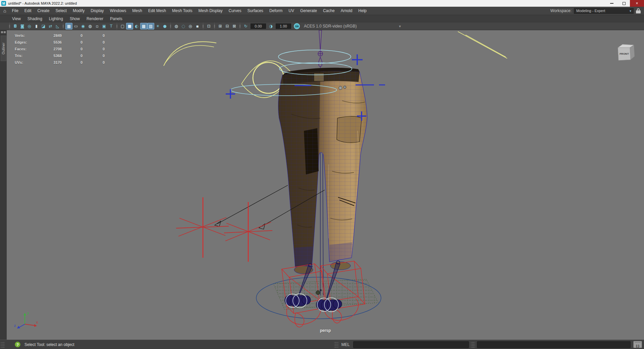 Image resolution: width=644 pixels, height=349 pixels. Describe the element at coordinates (90, 26) in the screenshot. I see `gate-mask-icon: ◍` at that location.